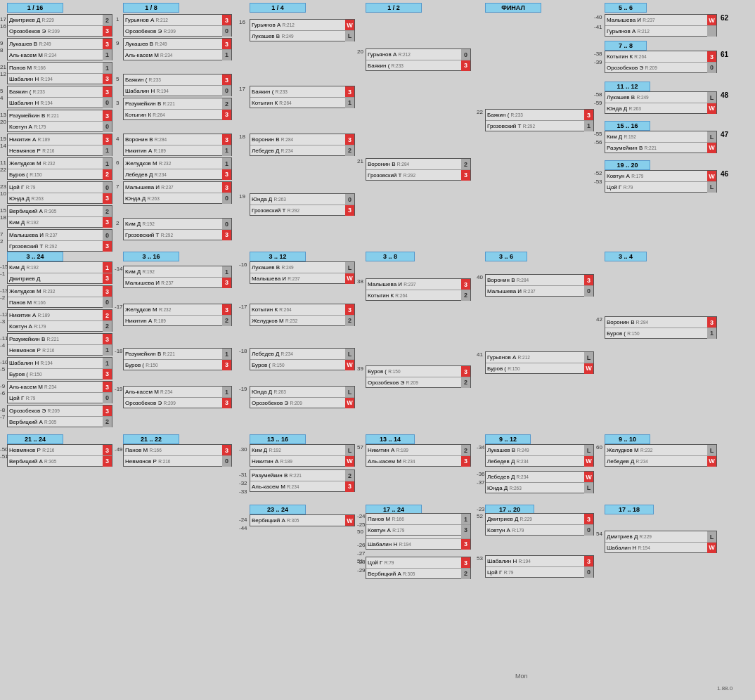 The width and height of the screenshot is (755, 700). I want to click on match-r2-1: Гурьянов А R:212 3 Орозобеков Э R:209 0, so click(177, 25).